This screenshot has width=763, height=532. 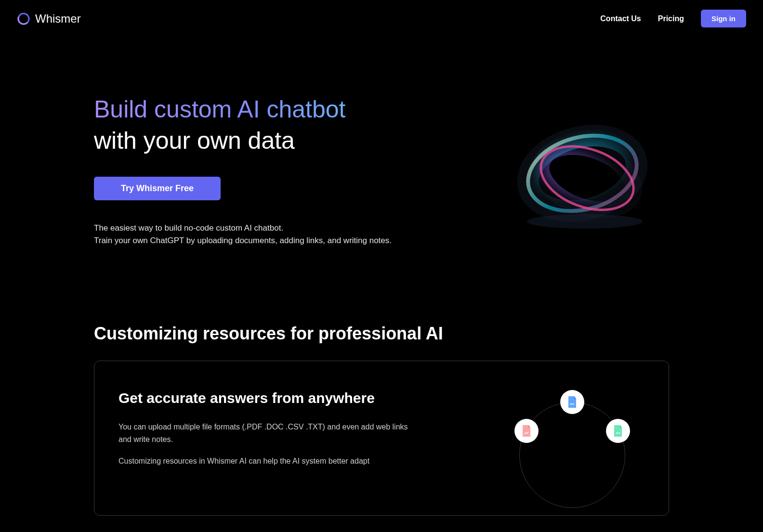 I want to click on logo-text: Whismer, so click(x=58, y=19).